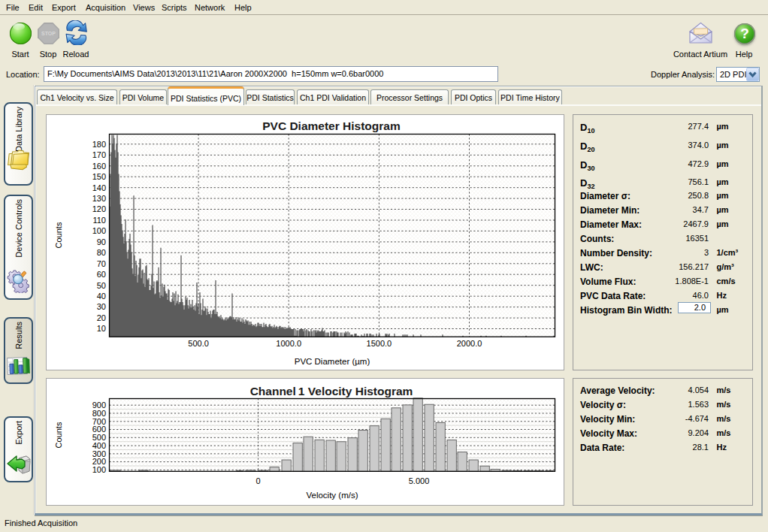 This screenshot has width=768, height=532. I want to click on svg-text: 800, so click(99, 413).